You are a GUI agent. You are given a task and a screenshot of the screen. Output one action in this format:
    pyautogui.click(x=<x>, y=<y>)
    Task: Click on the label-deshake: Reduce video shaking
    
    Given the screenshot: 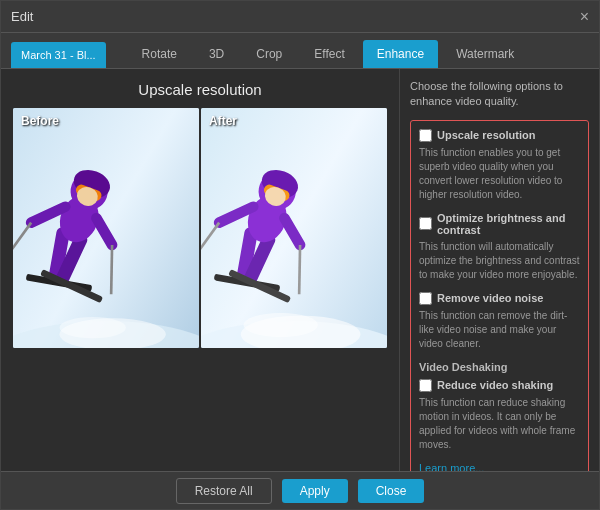 What is the action you would take?
    pyautogui.click(x=495, y=385)
    